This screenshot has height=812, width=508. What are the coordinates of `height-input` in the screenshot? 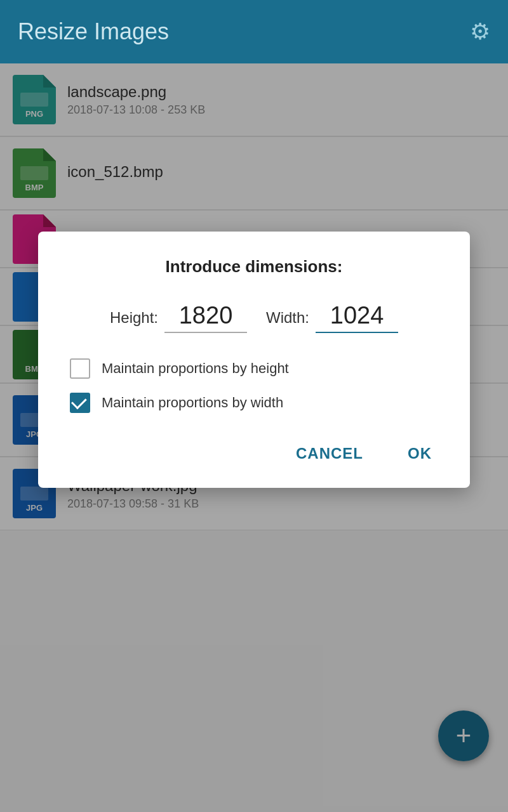 It's located at (206, 317).